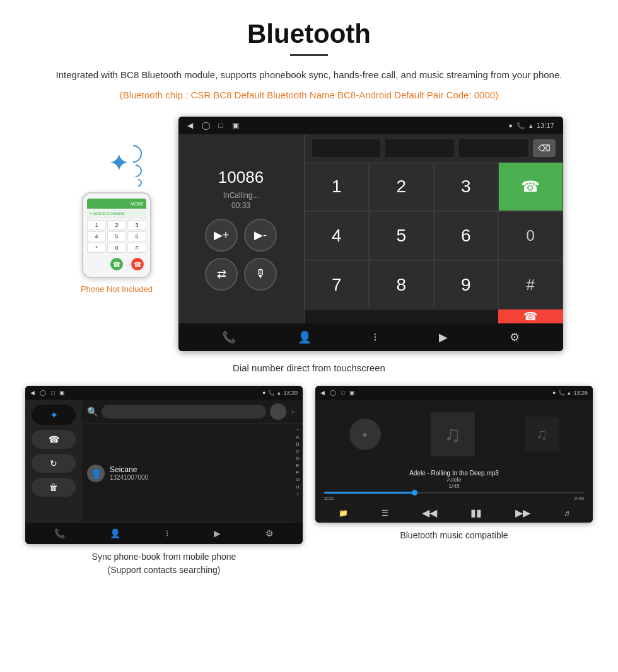  What do you see at coordinates (298, 437) in the screenshot?
I see `pb-alpha-A: A` at bounding box center [298, 437].